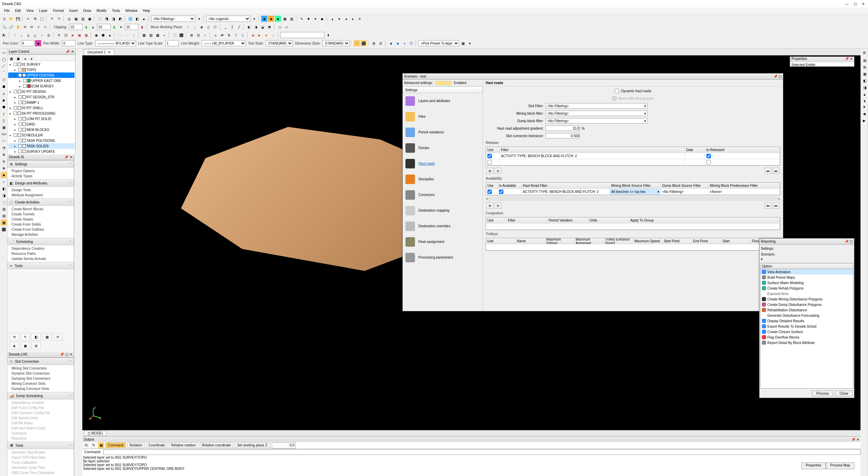 This screenshot has width=868, height=476. I want to click on tool-icon: ⬛, so click(181, 35).